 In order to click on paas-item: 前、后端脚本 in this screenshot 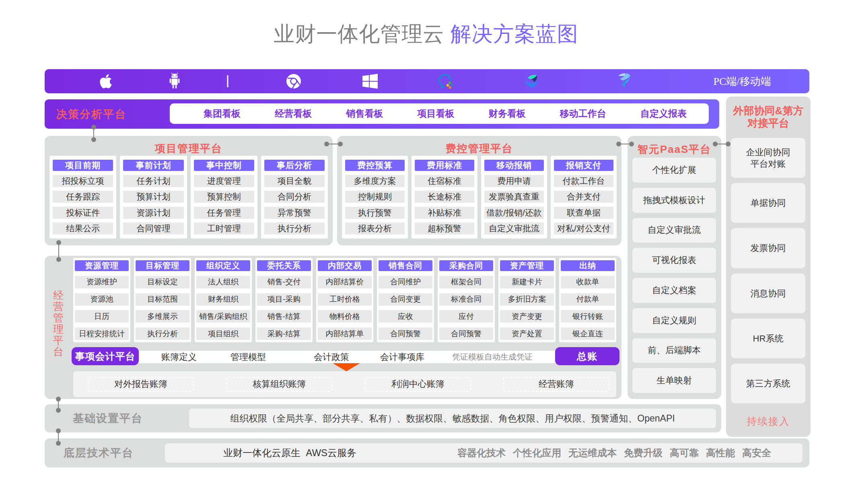, I will do `click(674, 351)`.